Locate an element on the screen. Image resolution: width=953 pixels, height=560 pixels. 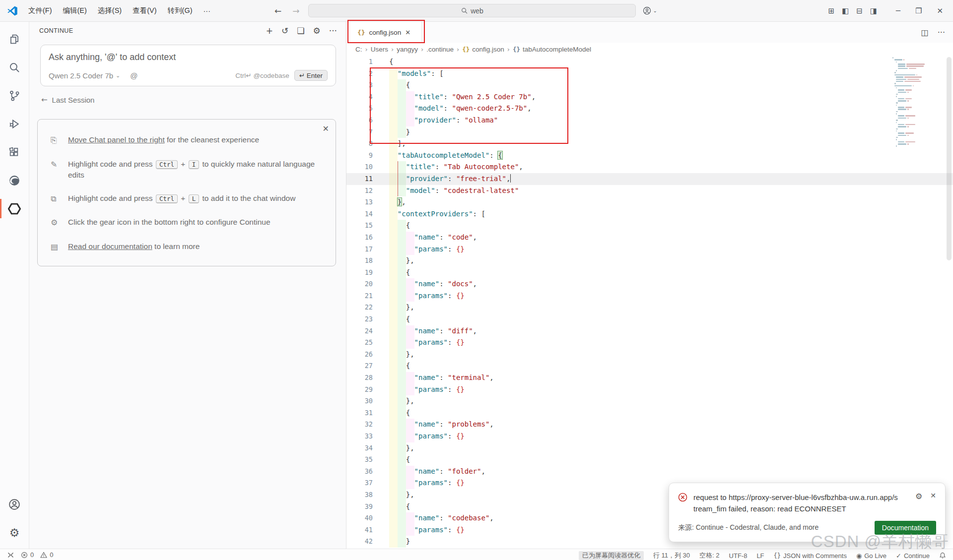
code-line: 35 { is located at coordinates (650, 460).